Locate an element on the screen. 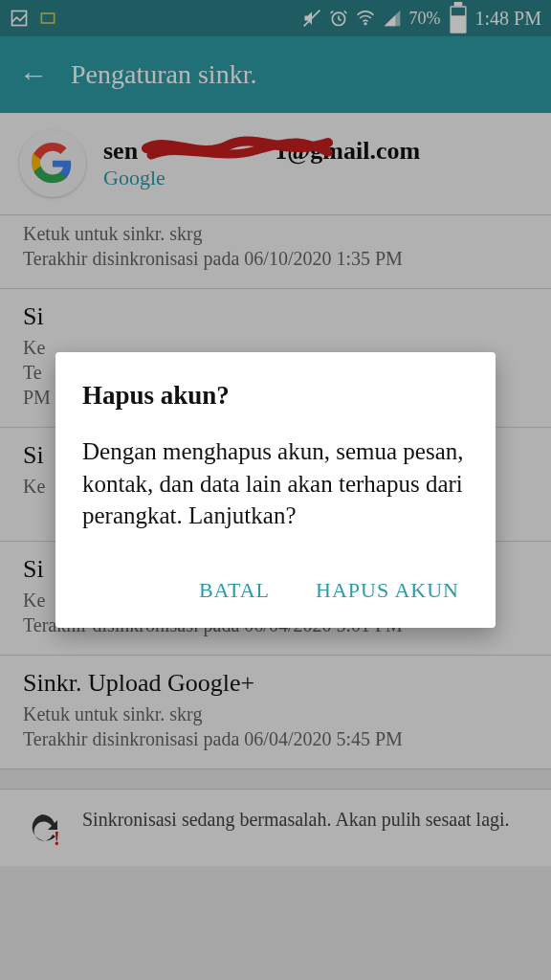 The height and width of the screenshot is (980, 551). dialog-body: Dengan menghapus akun, semua pesan, kont… is located at coordinates (276, 484).